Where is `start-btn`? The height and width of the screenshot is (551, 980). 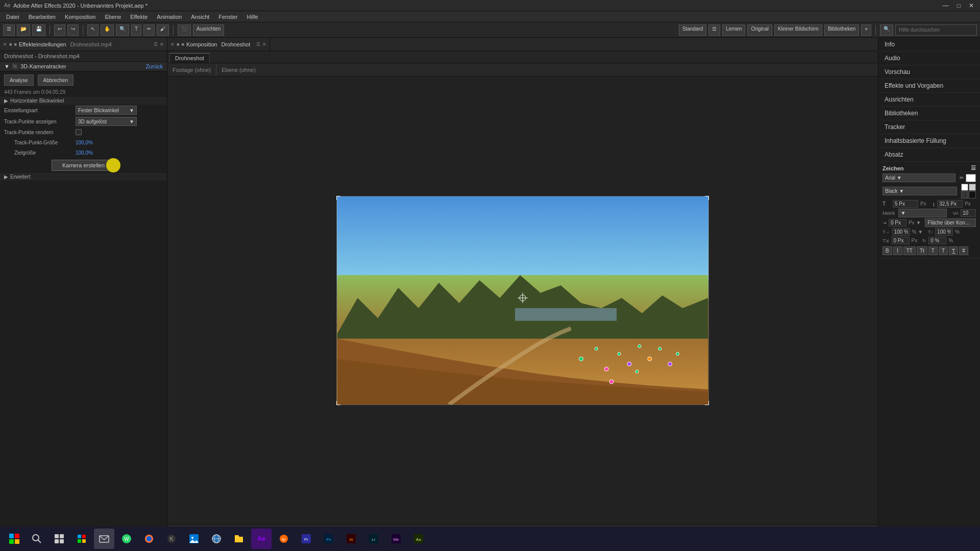
start-btn is located at coordinates (14, 539).